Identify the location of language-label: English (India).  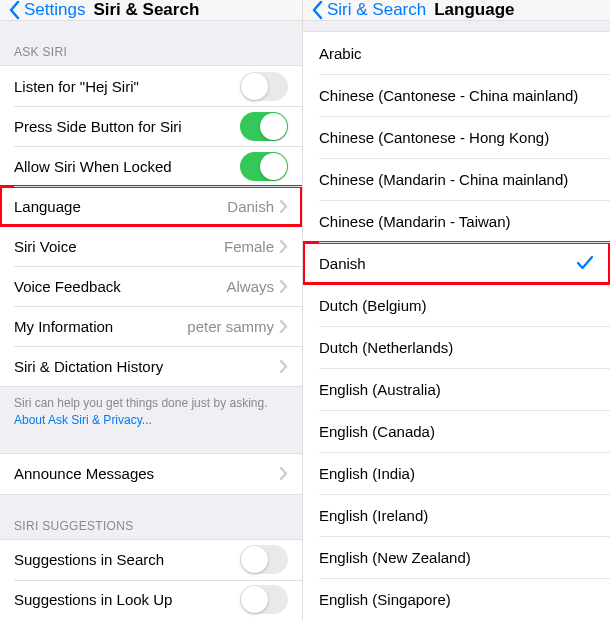
(367, 474).